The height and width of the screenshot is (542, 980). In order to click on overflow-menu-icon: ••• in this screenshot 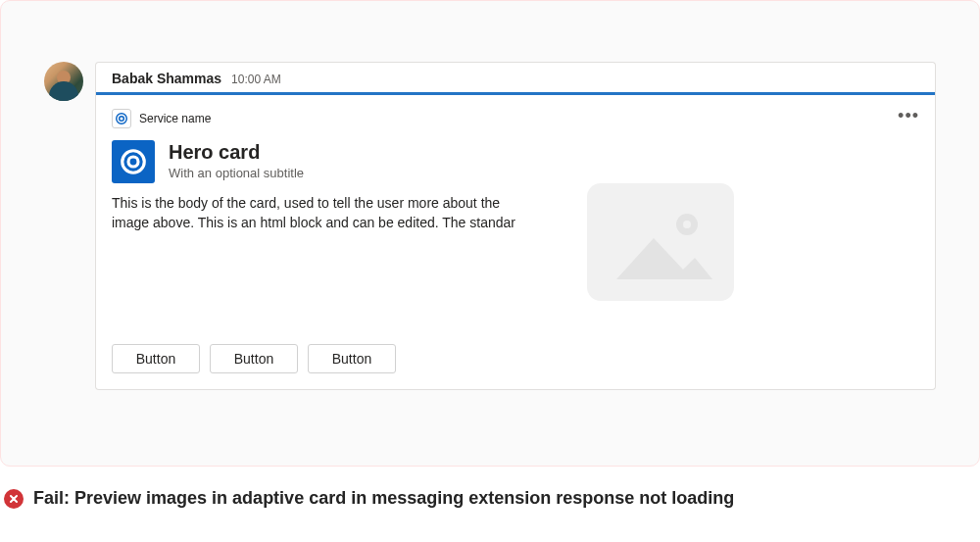, I will do `click(908, 116)`.